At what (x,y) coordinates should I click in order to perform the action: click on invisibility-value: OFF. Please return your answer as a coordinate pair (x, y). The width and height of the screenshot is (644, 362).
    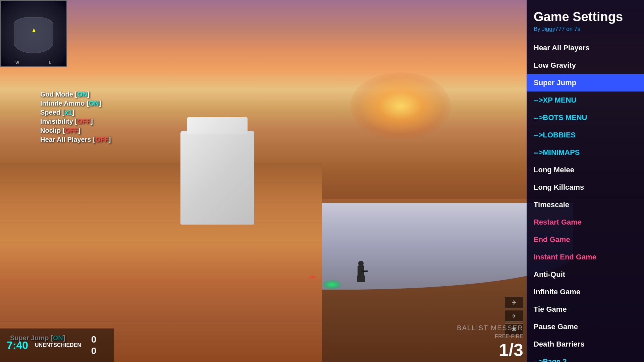
    Looking at the image, I should click on (84, 121).